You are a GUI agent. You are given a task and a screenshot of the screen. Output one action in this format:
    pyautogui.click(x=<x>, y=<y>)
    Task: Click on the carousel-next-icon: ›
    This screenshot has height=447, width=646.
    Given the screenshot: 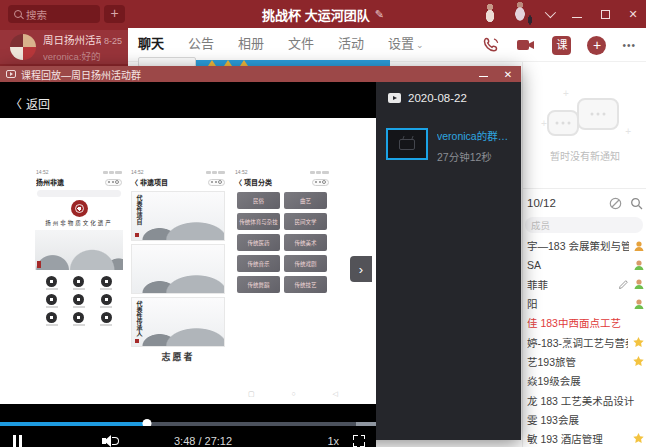 What is the action you would take?
    pyautogui.click(x=361, y=269)
    